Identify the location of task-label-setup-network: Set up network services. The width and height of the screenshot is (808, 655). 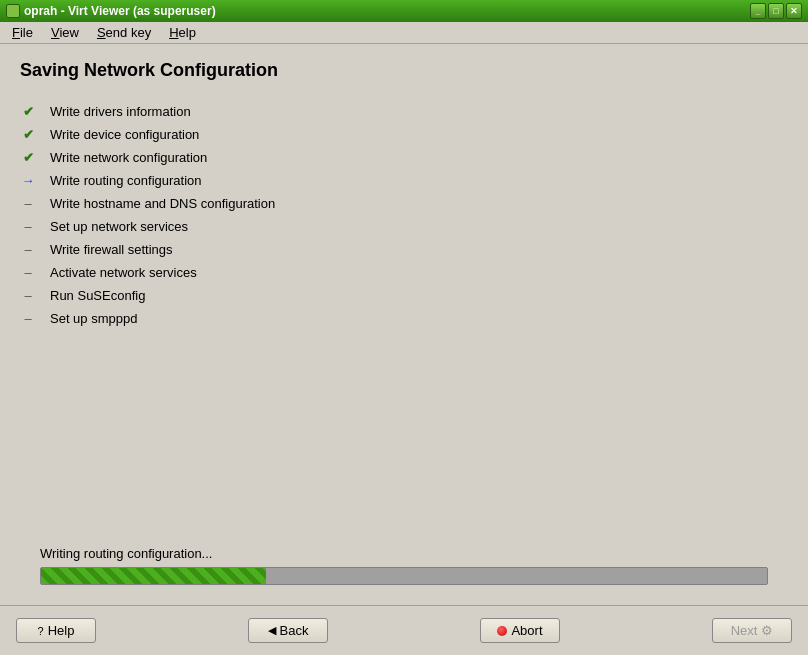
(119, 226).